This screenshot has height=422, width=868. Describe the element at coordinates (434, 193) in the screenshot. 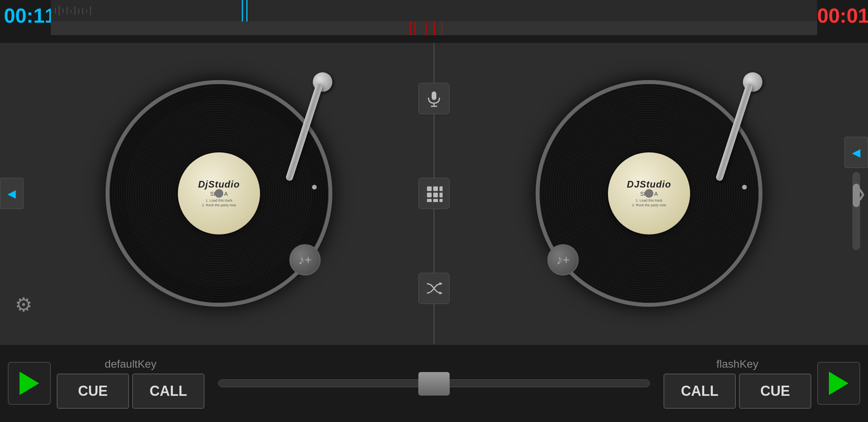

I see `grid-icon` at that location.